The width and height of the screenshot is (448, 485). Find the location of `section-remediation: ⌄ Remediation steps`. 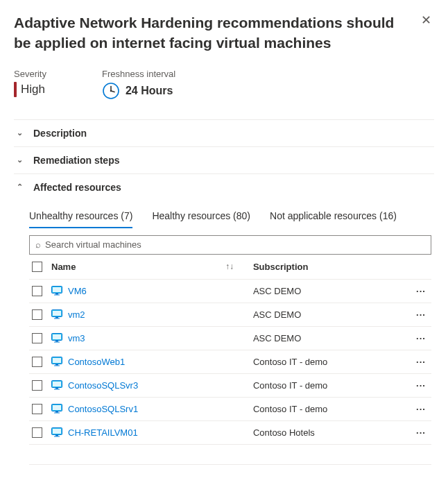

section-remediation: ⌄ Remediation steps is located at coordinates (224, 161).